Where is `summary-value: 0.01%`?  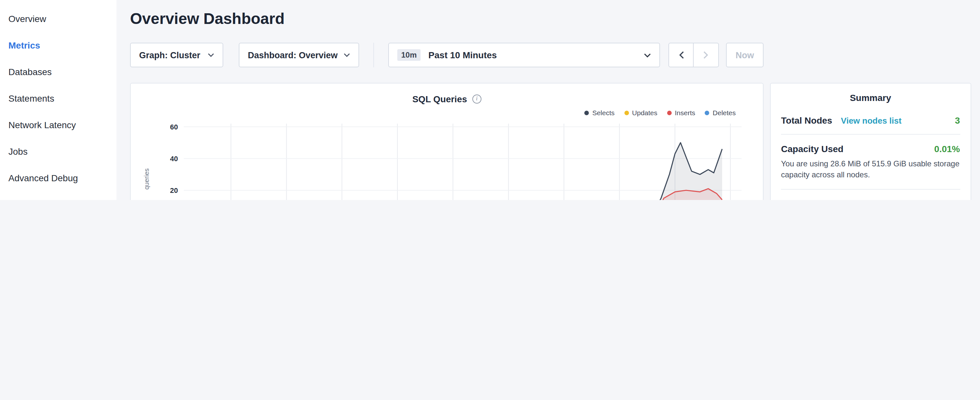 summary-value: 0.01% is located at coordinates (947, 149).